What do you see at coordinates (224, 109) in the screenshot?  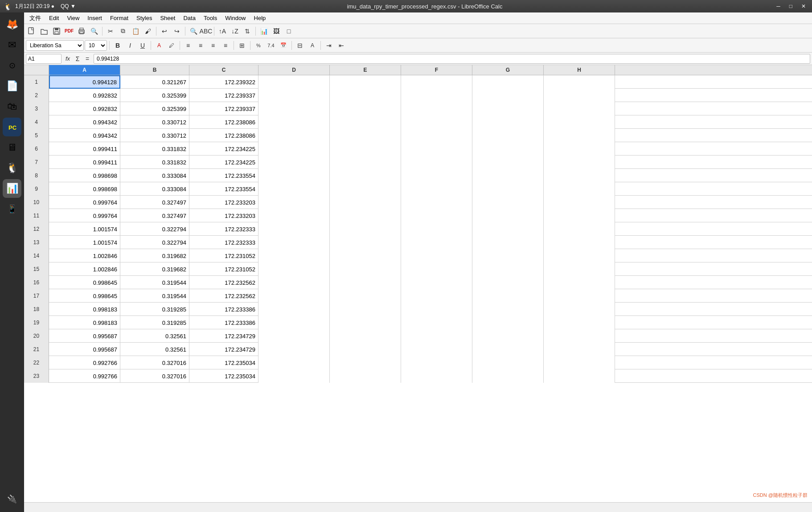 I see `cell-c3: 172.239337` at bounding box center [224, 109].